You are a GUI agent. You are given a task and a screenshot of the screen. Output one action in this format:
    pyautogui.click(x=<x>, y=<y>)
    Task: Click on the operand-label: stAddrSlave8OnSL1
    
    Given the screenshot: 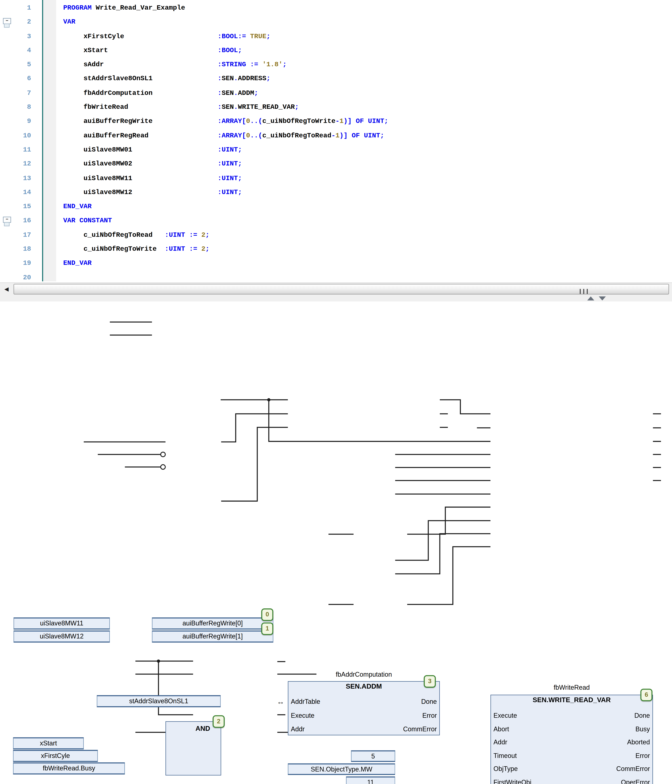 What is the action you would take?
    pyautogui.click(x=159, y=701)
    